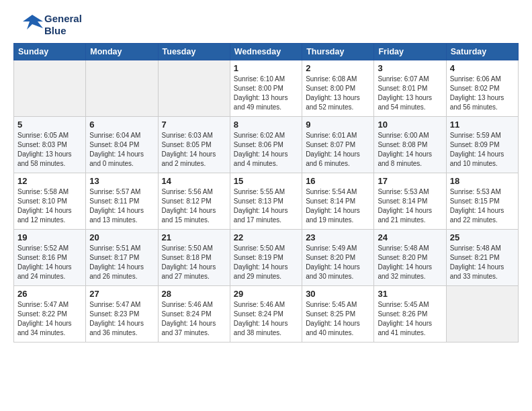  What do you see at coordinates (410, 258) in the screenshot?
I see `calendar-cell-w4-d6: 24Sunrise: 5:48 AMSunset: 8:20 PMDayligh…` at bounding box center [410, 258].